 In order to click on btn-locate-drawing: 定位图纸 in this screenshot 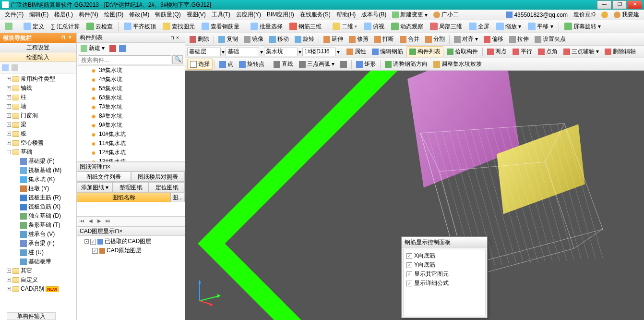, I will do `click(167, 187)`.